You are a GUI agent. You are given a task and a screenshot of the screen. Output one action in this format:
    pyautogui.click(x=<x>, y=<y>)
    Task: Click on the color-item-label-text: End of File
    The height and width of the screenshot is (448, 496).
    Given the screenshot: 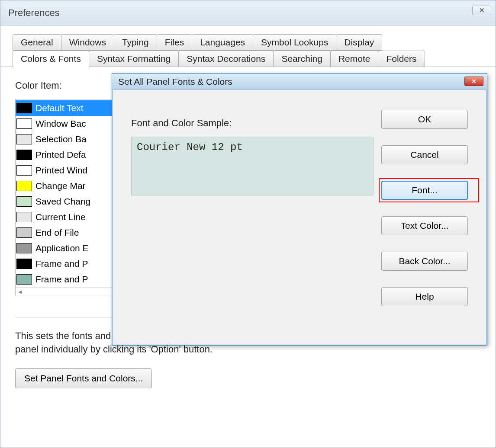 What is the action you would take?
    pyautogui.click(x=57, y=233)
    